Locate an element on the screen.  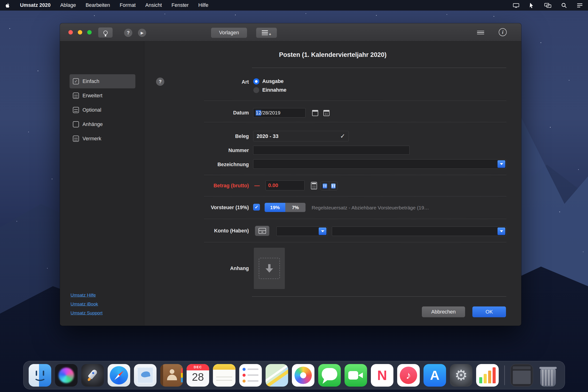
calendar-today-button is located at coordinates (326, 113).